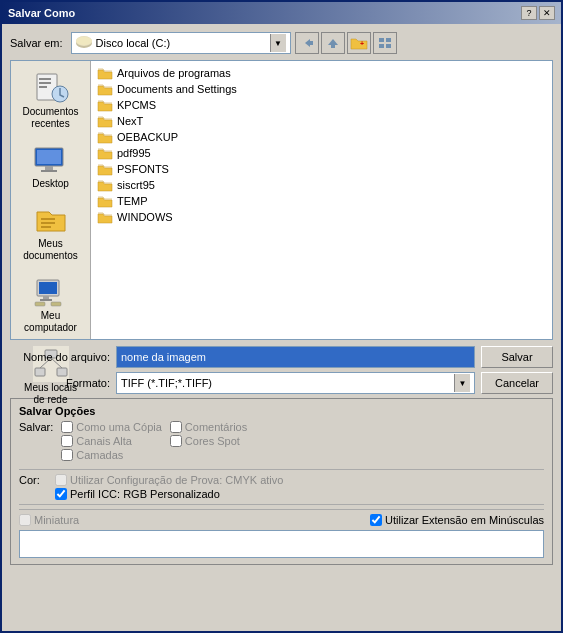 The image size is (563, 633). Describe the element at coordinates (359, 43) in the screenshot. I see `new-folder-button: +` at that location.